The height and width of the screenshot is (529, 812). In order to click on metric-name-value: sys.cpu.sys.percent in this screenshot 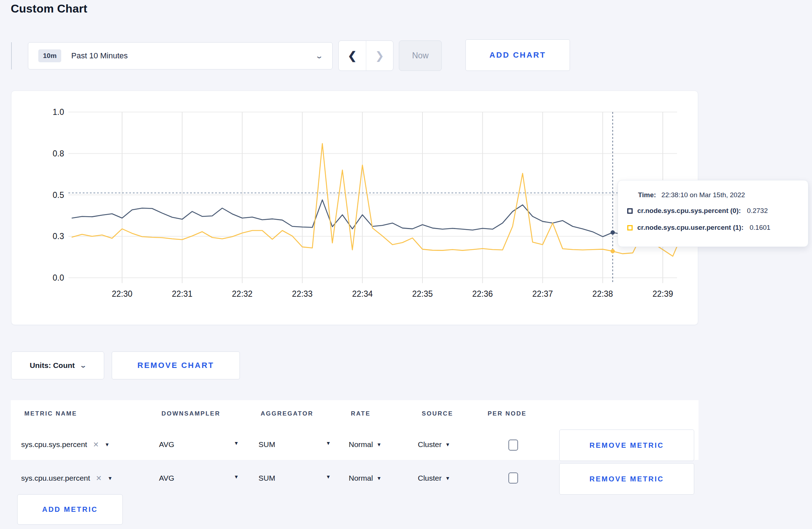, I will do `click(54, 445)`.